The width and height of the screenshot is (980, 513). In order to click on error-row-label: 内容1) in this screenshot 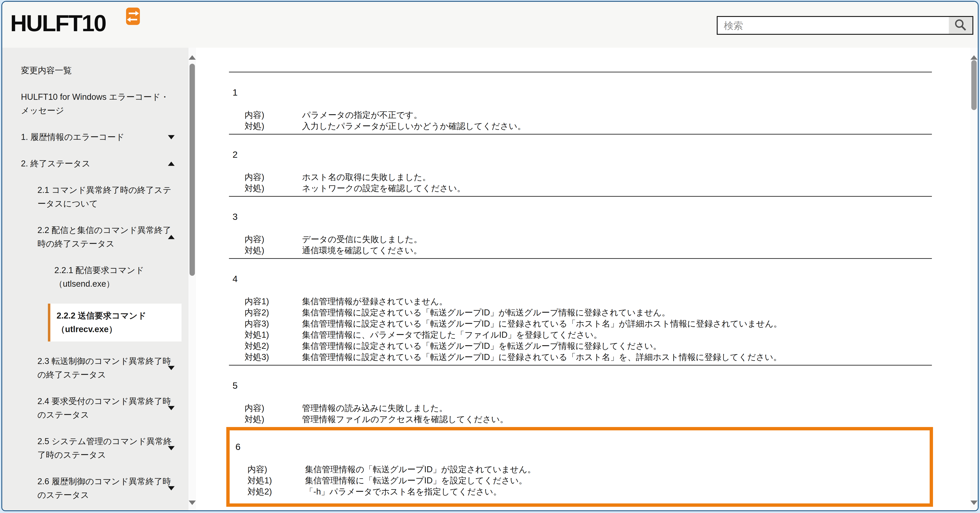, I will do `click(273, 301)`.